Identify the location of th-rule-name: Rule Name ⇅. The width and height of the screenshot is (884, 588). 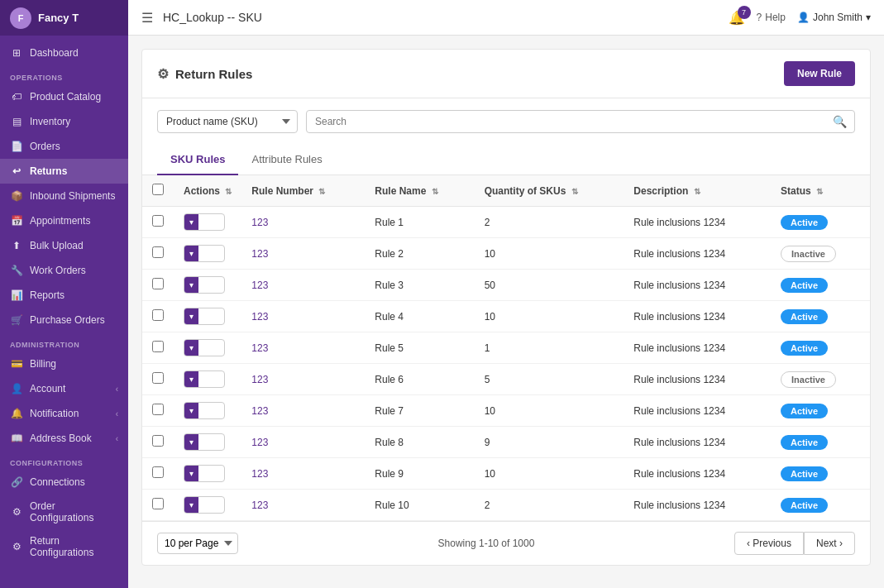
(419, 191).